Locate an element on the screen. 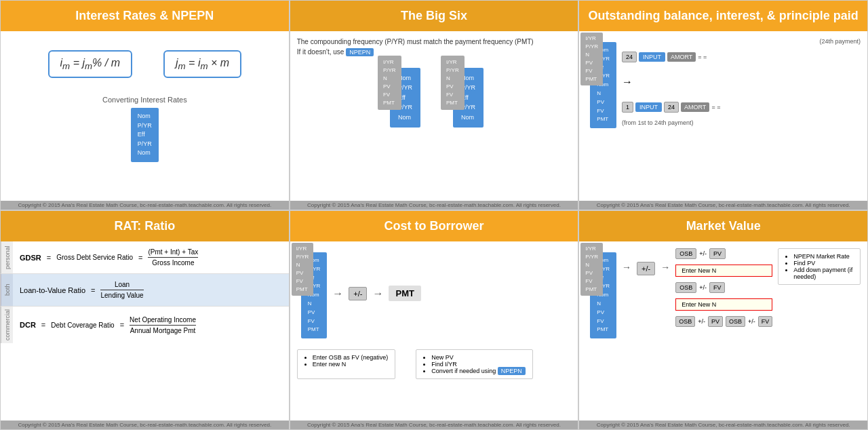  panel4-copyright: Copyright © 2015 Ana's Real Estate Math … is located at coordinates (145, 425).